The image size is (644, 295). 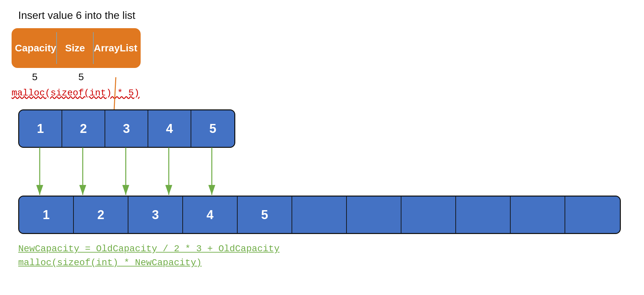 I want to click on header-cell-size: Size, so click(x=75, y=48).